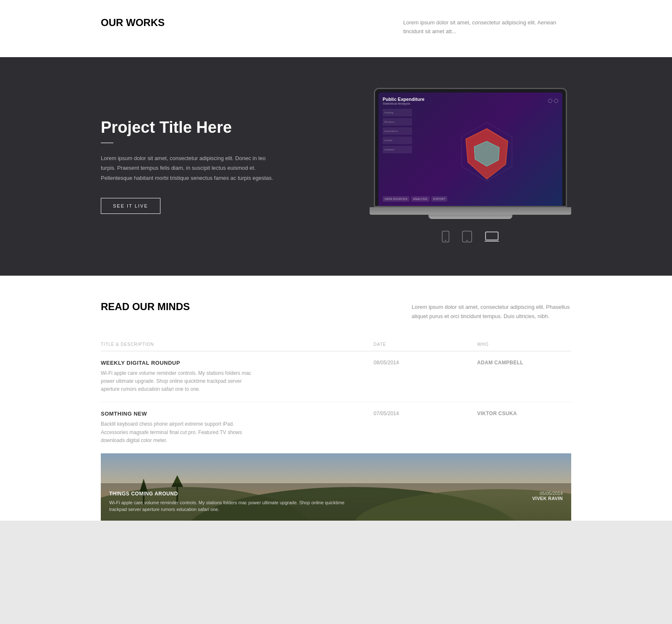 Image resolution: width=672 pixels, height=624 pixels. I want to click on blog-image-row: THINGS COMING AROUND Wi-Fi apple care vo…, so click(336, 487).